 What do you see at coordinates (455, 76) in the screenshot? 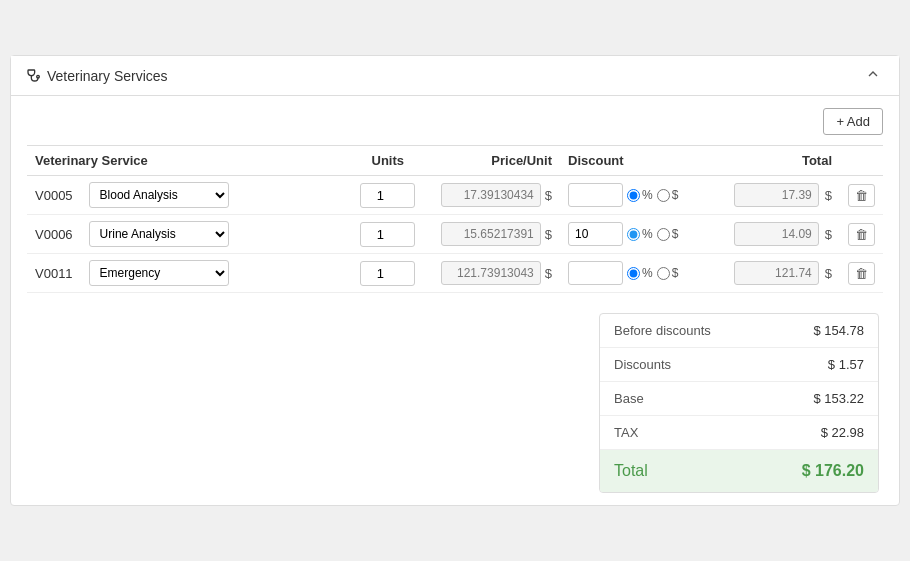
I see `panel-header: Veterinary Services` at bounding box center [455, 76].